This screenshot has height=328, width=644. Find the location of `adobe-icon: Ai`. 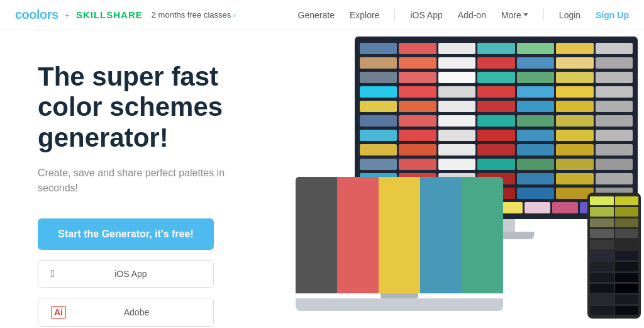

adobe-icon: Ai is located at coordinates (58, 312).